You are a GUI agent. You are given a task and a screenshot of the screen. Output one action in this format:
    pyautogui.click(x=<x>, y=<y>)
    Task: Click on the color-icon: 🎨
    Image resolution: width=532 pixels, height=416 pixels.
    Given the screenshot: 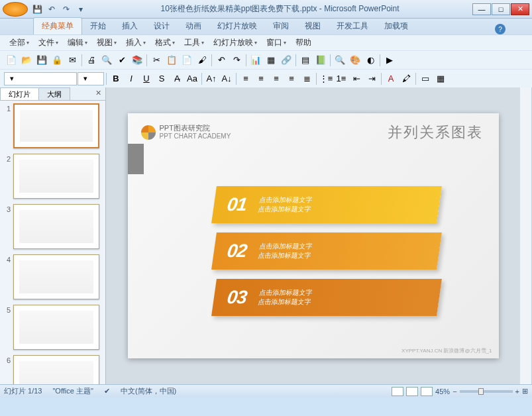 What is the action you would take?
    pyautogui.click(x=355, y=60)
    